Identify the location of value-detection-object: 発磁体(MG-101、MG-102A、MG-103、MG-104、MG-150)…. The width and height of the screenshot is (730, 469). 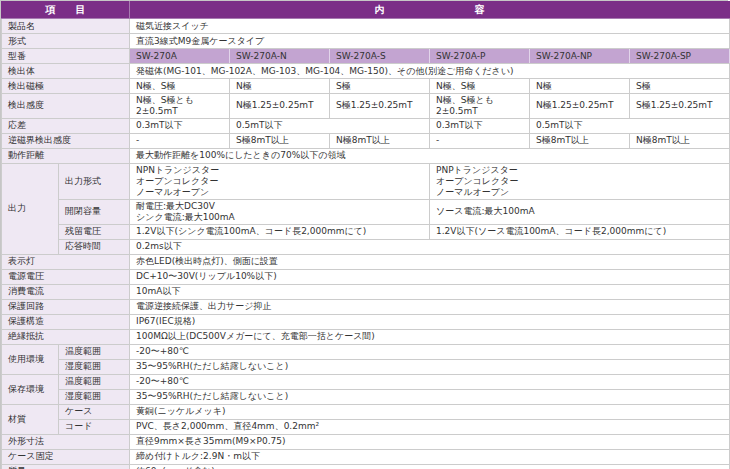
(430, 72).